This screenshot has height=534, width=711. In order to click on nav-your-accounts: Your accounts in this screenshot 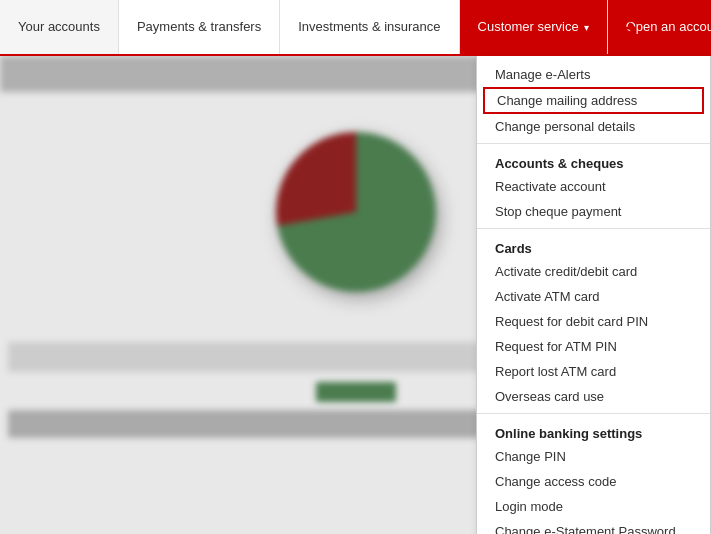, I will do `click(60, 27)`.